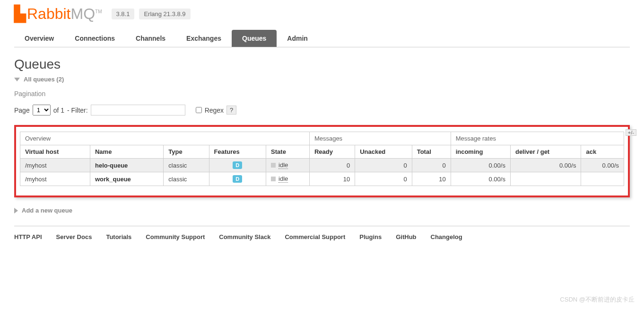 The image size is (644, 311). Describe the element at coordinates (165, 139) in the screenshot. I see `group-overview: Overview` at that location.